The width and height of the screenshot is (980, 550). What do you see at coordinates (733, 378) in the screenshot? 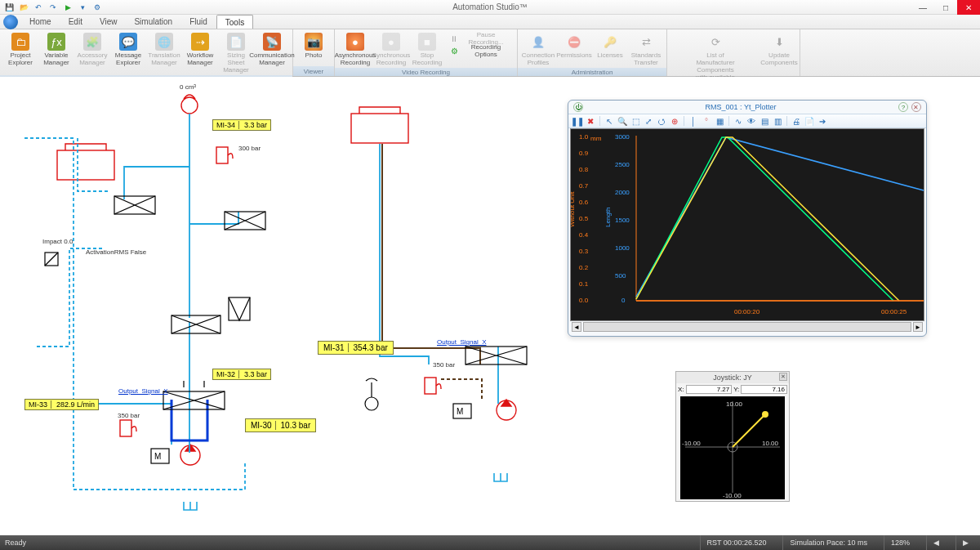
I see `joystick-title: Joystick: JY` at bounding box center [733, 378].